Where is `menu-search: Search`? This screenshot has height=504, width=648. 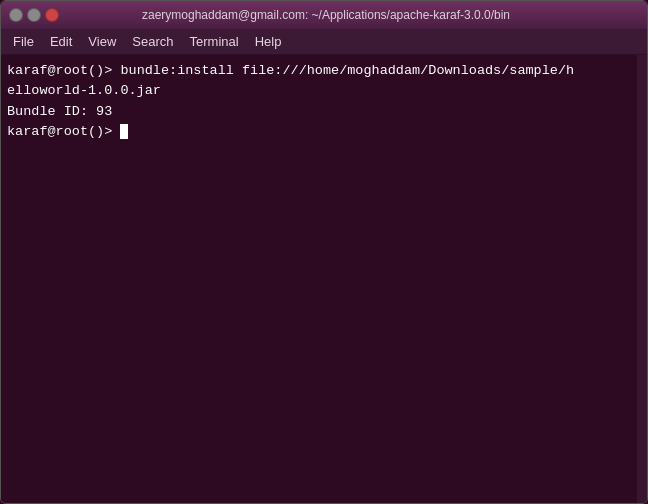
menu-search: Search is located at coordinates (152, 42).